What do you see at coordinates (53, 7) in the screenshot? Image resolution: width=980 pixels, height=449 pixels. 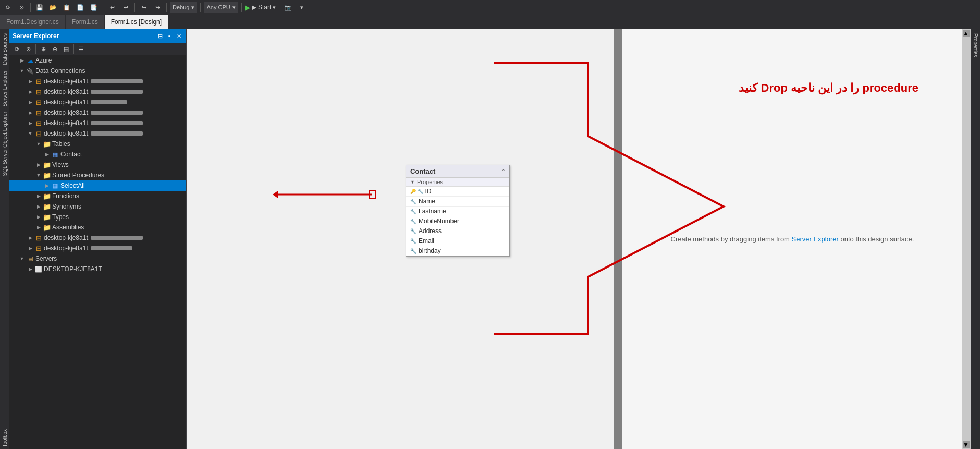 I see `open-btn: 📂` at bounding box center [53, 7].